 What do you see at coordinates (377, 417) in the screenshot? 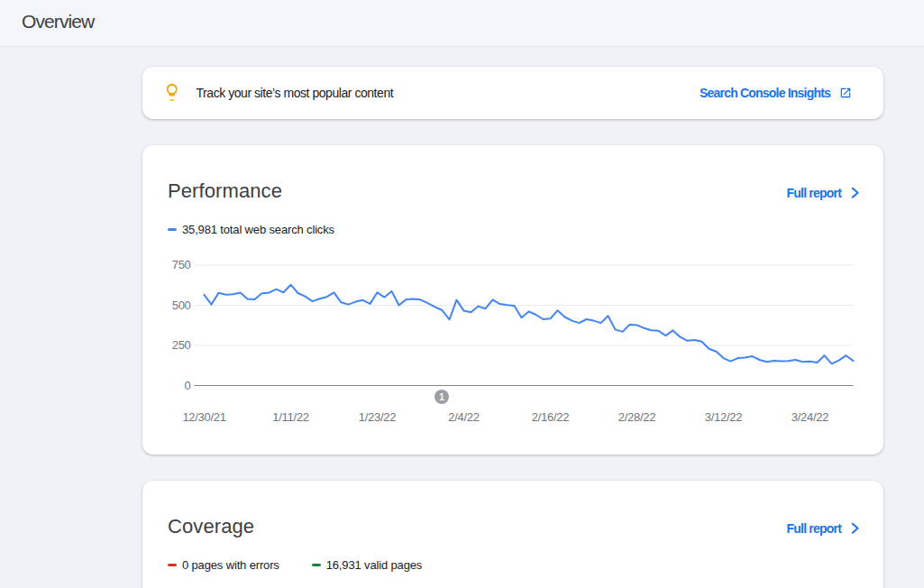
I see `svg-text: 1/23/22` at bounding box center [377, 417].